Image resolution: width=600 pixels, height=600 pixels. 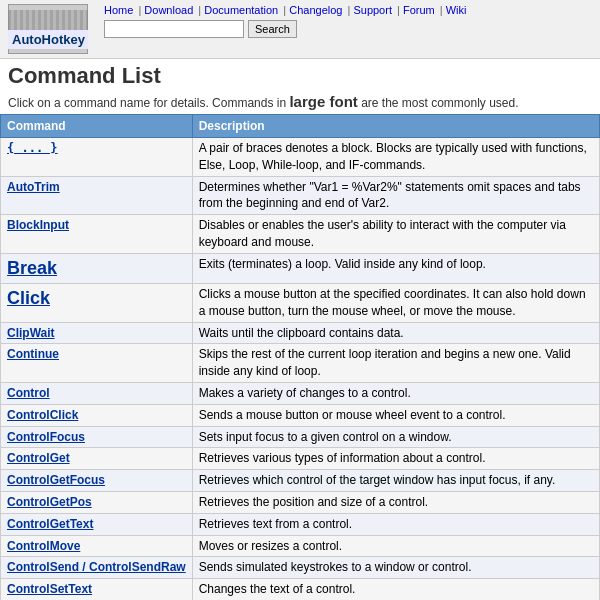 I want to click on desc-cell: Makes a variety of changes to a control., so click(x=396, y=393).